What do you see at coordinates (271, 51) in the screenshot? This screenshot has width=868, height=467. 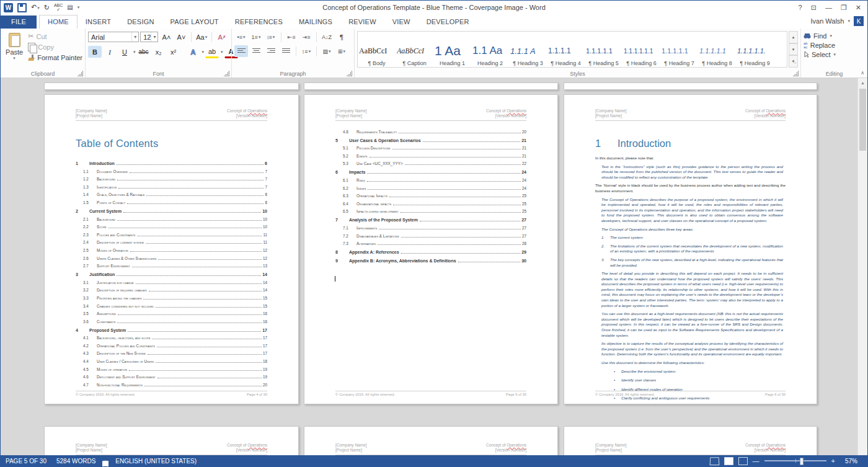 I see `align-right-button` at bounding box center [271, 51].